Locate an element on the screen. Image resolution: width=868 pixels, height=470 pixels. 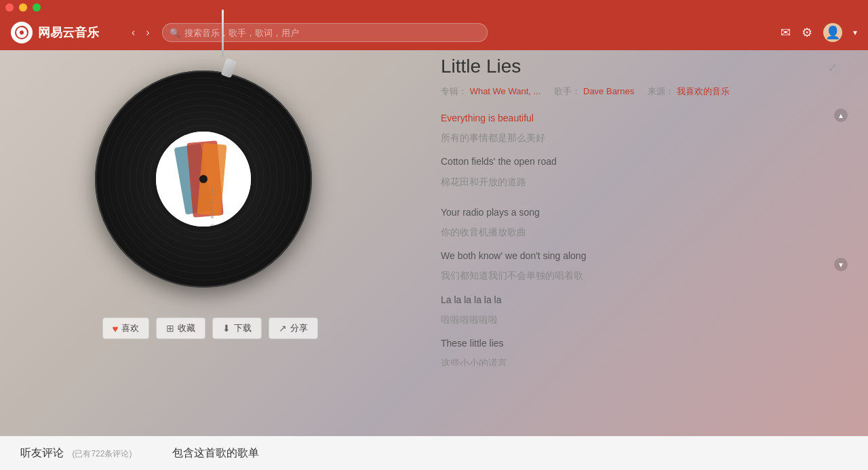
download-label: 下载 is located at coordinates (243, 328).